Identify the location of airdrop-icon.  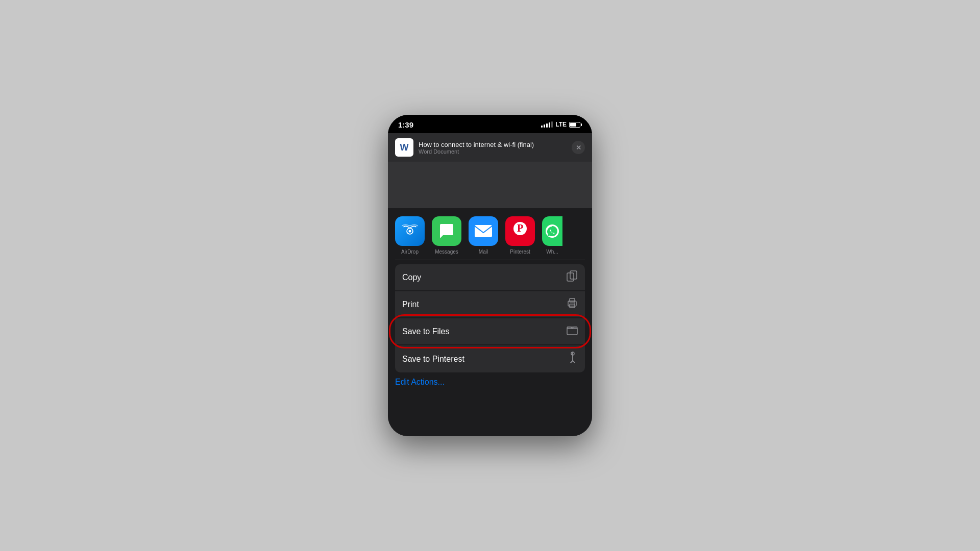
(410, 231).